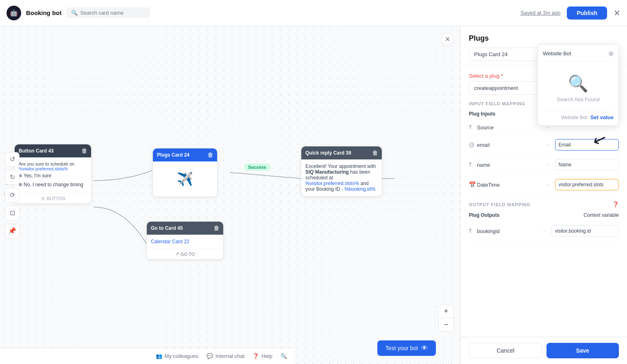 Image resolution: width=627 pixels, height=364 pixels. What do you see at coordinates (342, 178) in the screenshot?
I see `quick-reply-body: Excellent! Your appointment with SIQ Man…` at bounding box center [342, 178].